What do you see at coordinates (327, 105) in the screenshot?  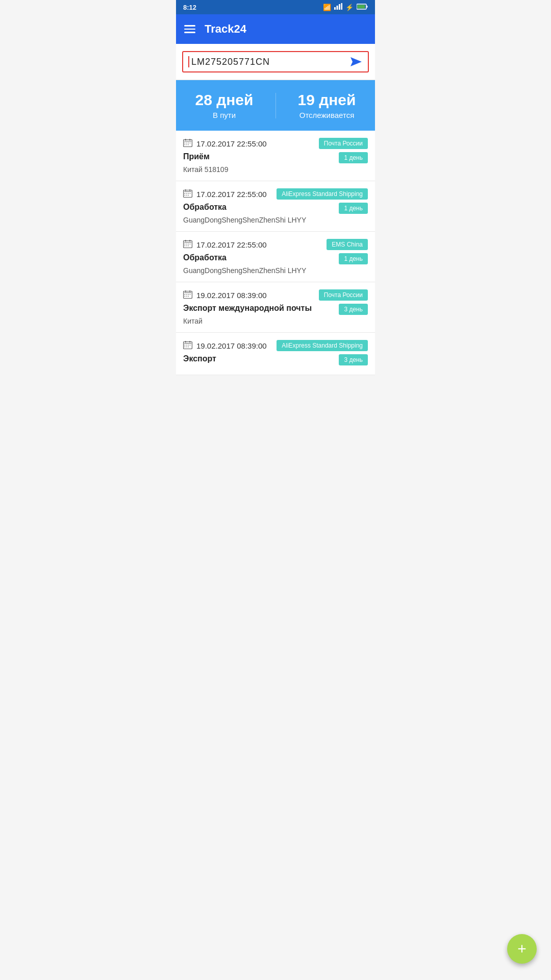 I see `stat-tracked: 19 дней Отслеживается` at bounding box center [327, 105].